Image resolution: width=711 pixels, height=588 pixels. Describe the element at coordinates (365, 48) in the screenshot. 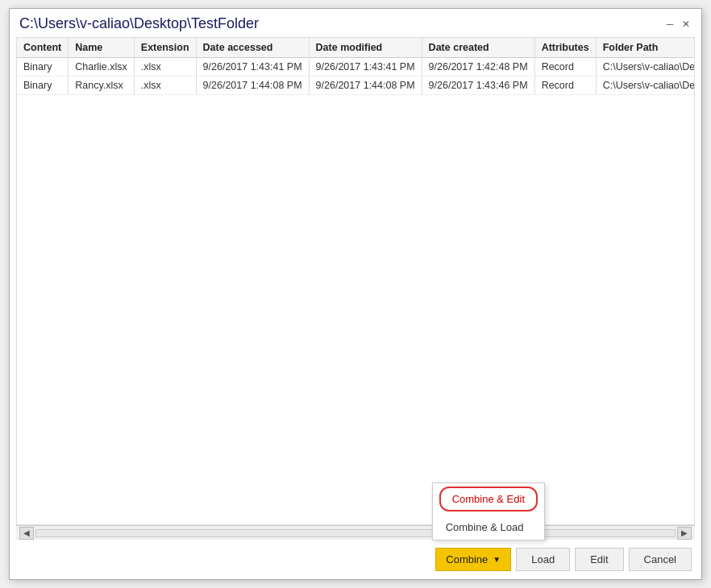

I see `col-header-date-modified: Date modified` at that location.